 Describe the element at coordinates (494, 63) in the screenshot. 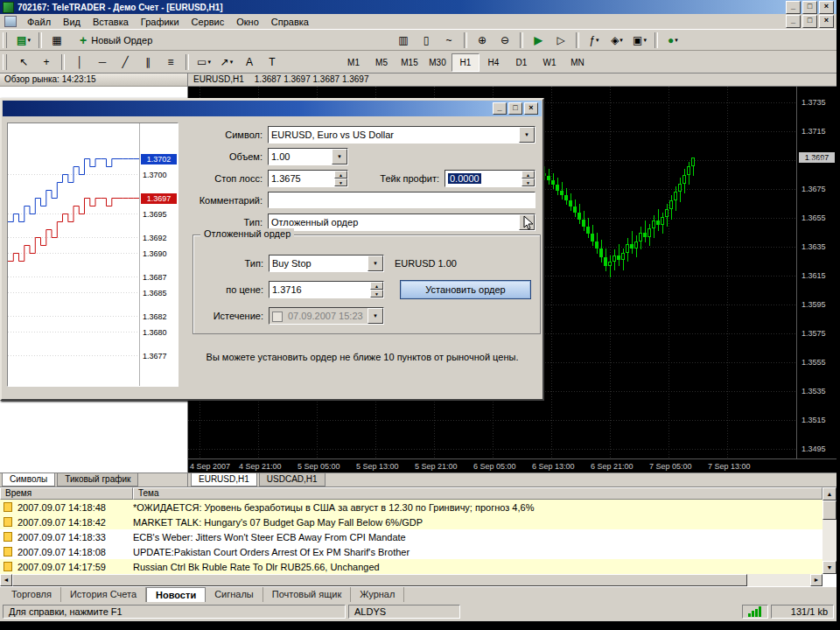

I see `timeframe-h4: H4` at that location.